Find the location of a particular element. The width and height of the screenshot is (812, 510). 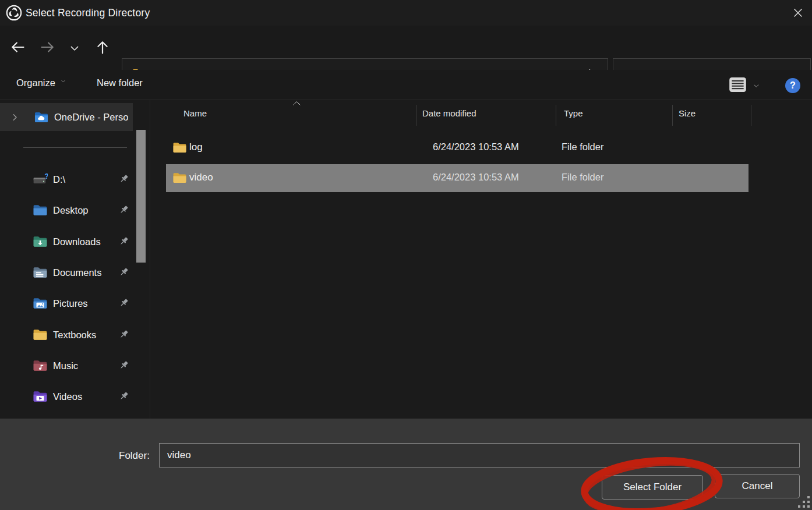

music-folder-icon is located at coordinates (40, 366).